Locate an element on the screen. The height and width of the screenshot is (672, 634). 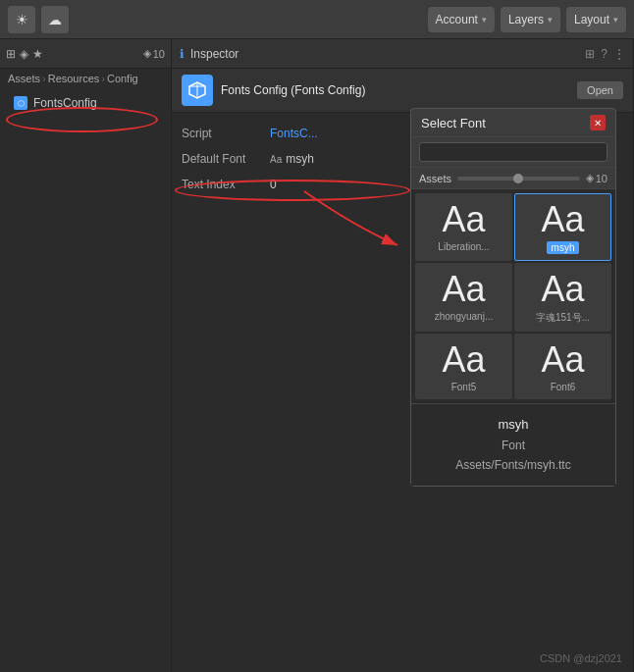
inspector-lock-icon: ⊞ is located at coordinates (590, 54).